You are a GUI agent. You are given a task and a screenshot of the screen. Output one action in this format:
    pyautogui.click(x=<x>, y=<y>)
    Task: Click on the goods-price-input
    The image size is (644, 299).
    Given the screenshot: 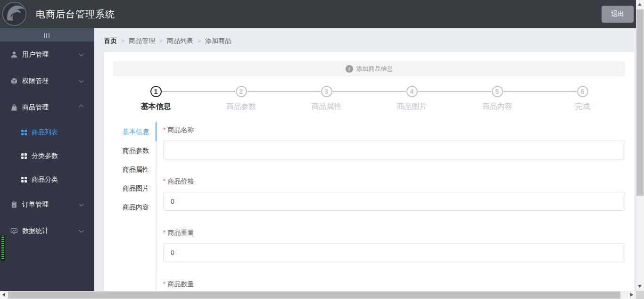 What is the action you would take?
    pyautogui.click(x=394, y=201)
    